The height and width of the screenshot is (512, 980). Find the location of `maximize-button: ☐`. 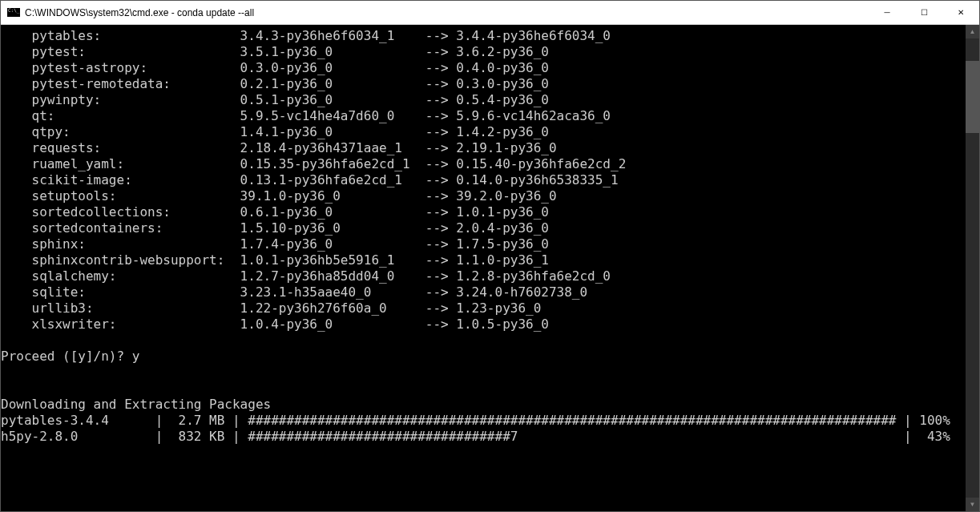

maximize-button: ☐ is located at coordinates (924, 13).